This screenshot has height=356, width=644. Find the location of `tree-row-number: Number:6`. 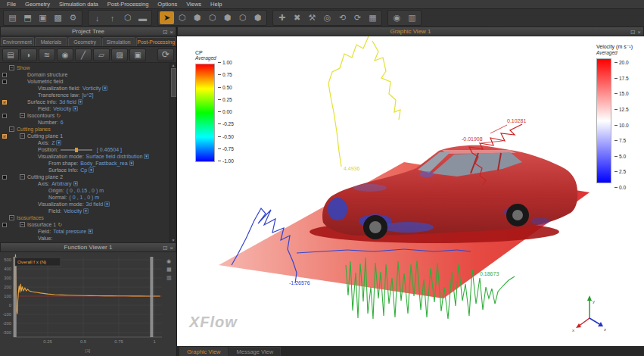

tree-row-number: Number:6 is located at coordinates (88, 123).